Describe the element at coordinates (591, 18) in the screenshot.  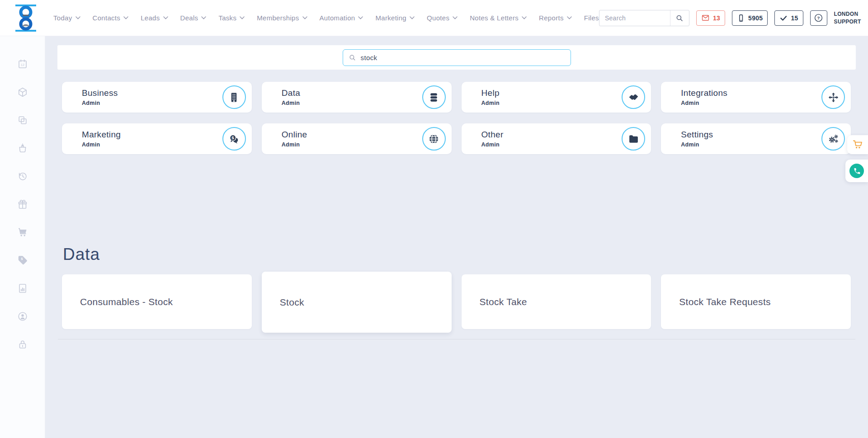
I see `nav-label: Files` at that location.